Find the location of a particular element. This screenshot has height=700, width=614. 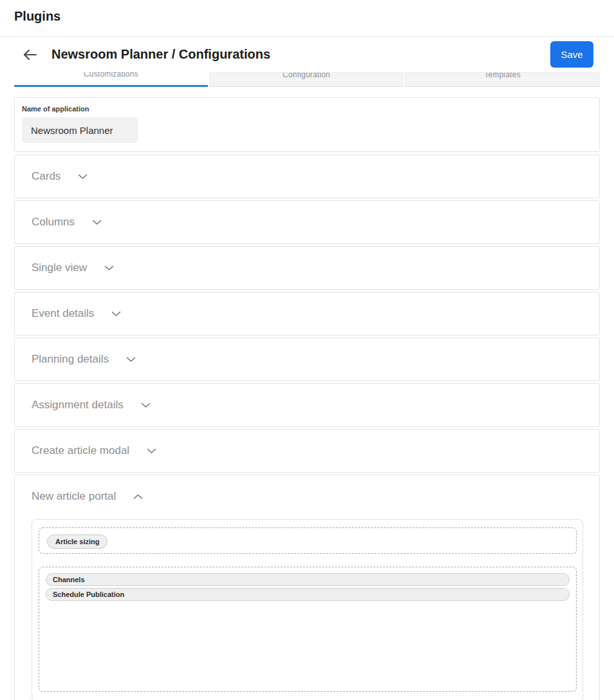

tab-label: Configuration is located at coordinates (306, 76).